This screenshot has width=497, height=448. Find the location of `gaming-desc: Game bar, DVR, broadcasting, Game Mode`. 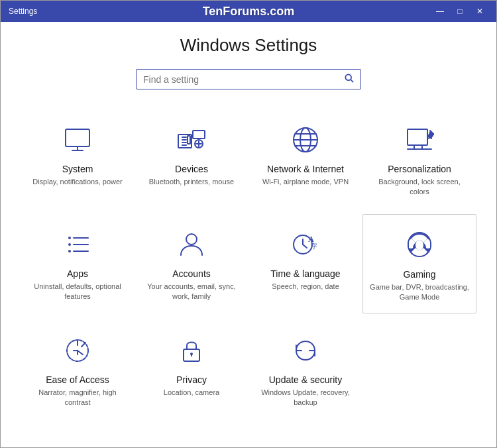

gaming-desc: Game bar, DVR, broadcasting, Game Mode is located at coordinates (419, 293).